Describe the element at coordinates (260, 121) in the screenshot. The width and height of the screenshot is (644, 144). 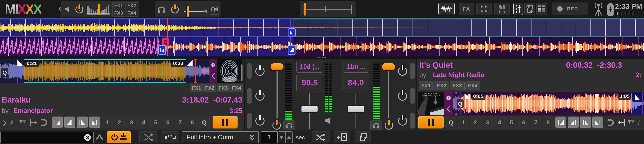
I see `deck1-eq-low-knob` at that location.